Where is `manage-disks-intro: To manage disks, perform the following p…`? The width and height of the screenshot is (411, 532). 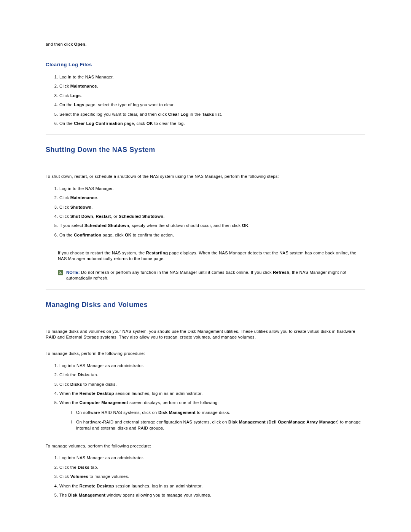 manage-disks-intro: To manage disks, perform the following p… is located at coordinates (206, 353).